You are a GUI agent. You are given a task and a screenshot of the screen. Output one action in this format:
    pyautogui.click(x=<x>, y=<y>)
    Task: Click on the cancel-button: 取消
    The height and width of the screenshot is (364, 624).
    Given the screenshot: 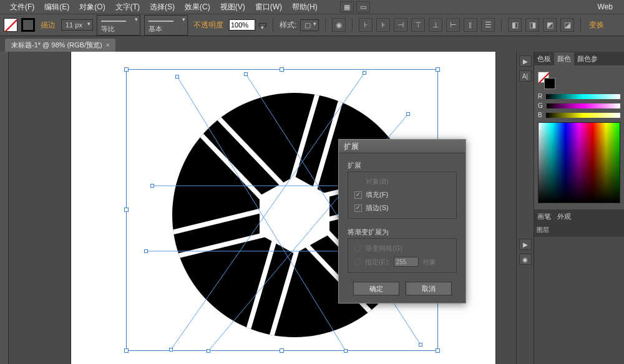 What is the action you would take?
    pyautogui.click(x=429, y=289)
    